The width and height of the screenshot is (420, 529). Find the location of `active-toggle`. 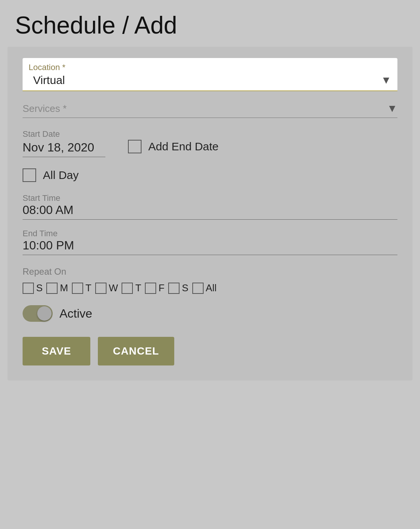

active-toggle is located at coordinates (38, 313).